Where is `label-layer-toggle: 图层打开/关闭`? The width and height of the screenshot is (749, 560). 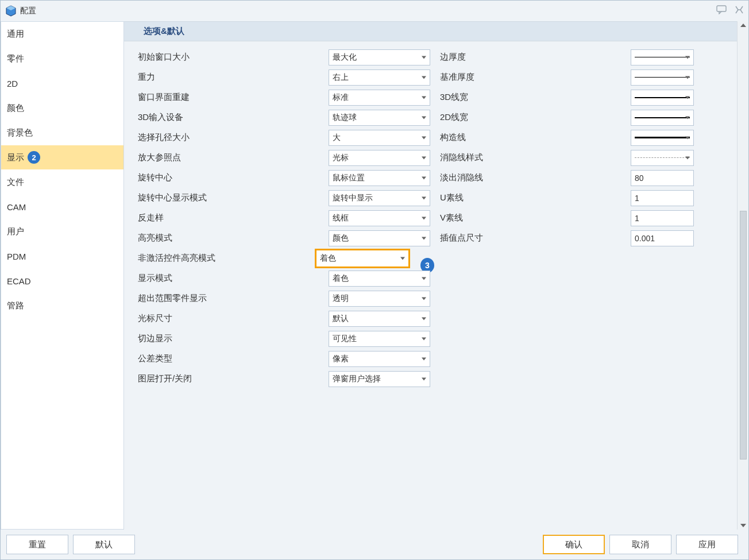 label-layer-toggle: 图层打开/关闭 is located at coordinates (232, 379).